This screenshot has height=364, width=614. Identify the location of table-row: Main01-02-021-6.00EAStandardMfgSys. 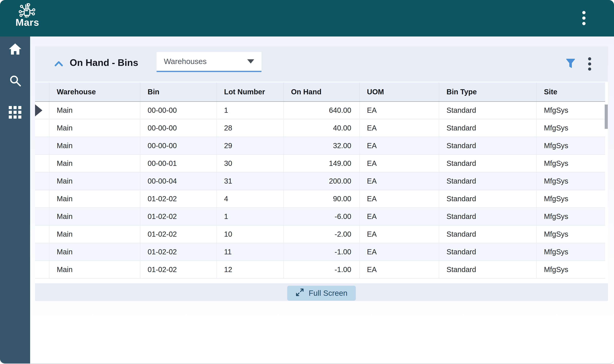
(320, 217).